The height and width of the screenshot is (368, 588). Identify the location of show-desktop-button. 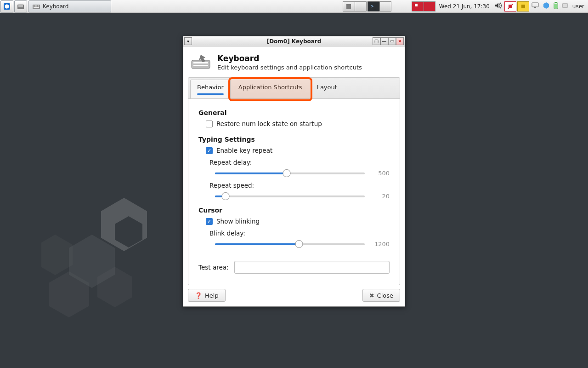
(21, 6).